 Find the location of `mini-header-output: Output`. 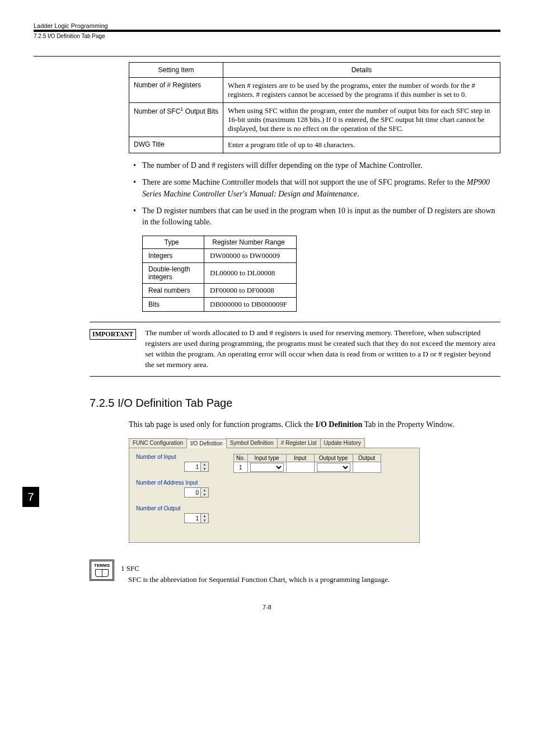

mini-header-output: Output is located at coordinates (367, 458).